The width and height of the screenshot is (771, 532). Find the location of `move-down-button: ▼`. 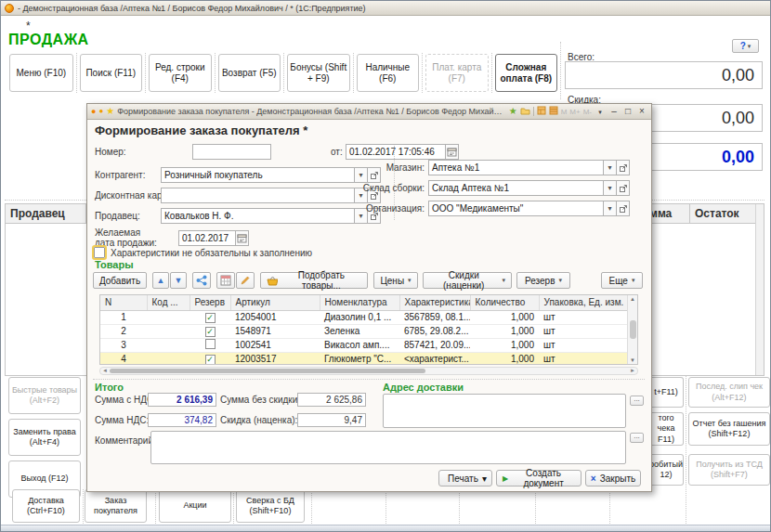

move-down-button: ▼ is located at coordinates (178, 280).